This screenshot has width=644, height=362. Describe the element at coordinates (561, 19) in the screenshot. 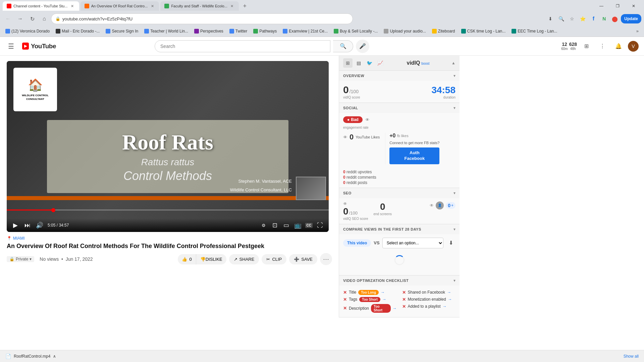

I see `search-icon: 🔍` at that location.